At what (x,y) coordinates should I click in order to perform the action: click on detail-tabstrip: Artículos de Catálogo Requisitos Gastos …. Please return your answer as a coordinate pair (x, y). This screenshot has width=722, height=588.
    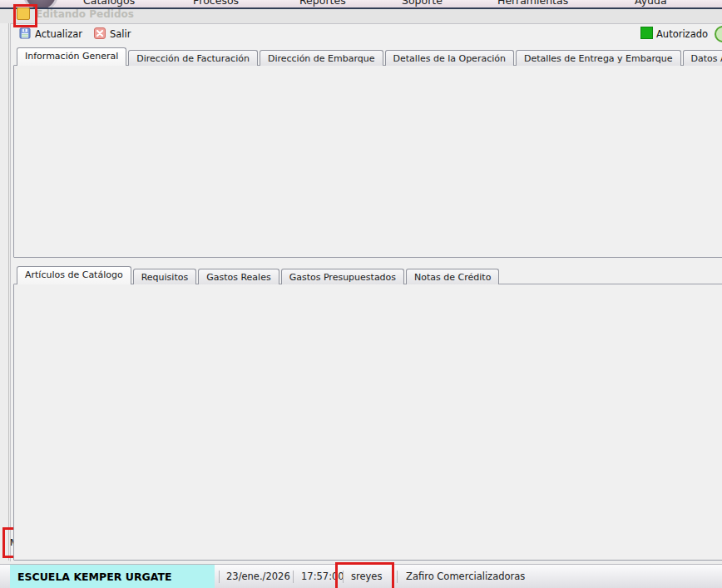
    Looking at the image, I should click on (259, 275).